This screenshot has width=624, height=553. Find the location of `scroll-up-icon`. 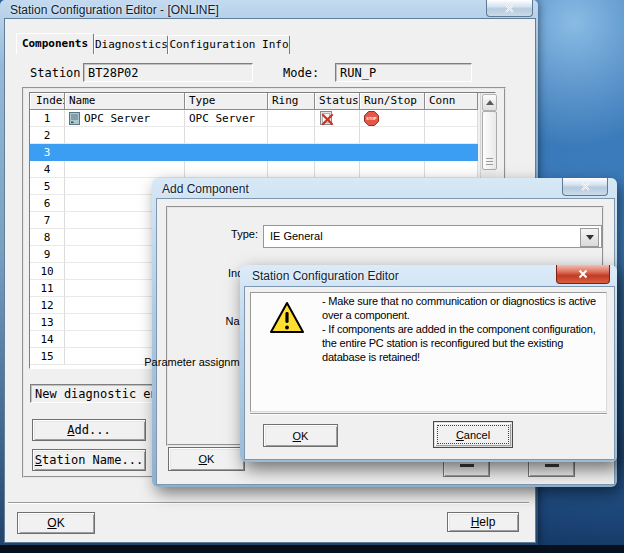

scroll-up-icon is located at coordinates (490, 102).